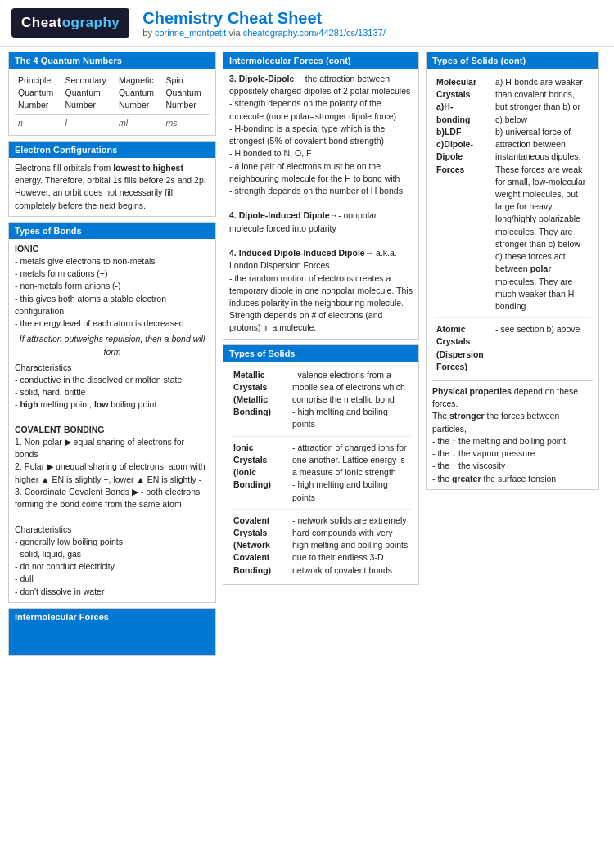 This screenshot has height=868, width=614. I want to click on qn-col2-h: SecondaryQuantumNumber, so click(88, 93).